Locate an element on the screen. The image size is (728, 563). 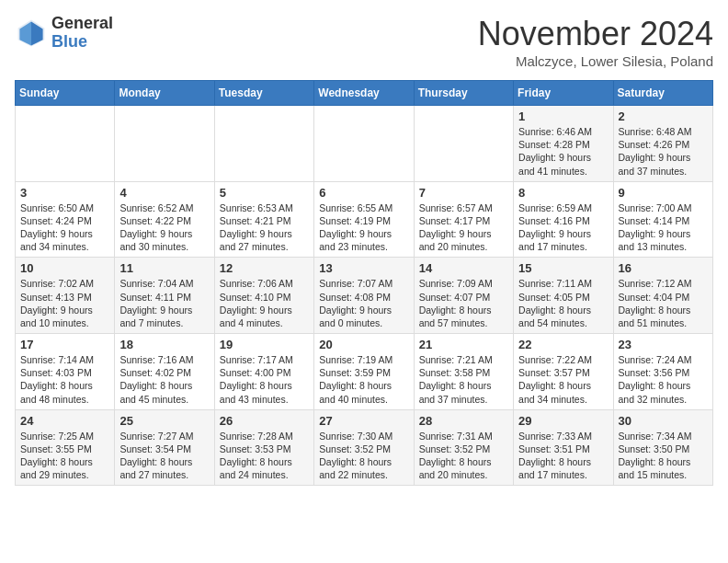
calendar-cell: 15Sunrise: 7:11 AM Sunset: 4:05 PM Dayli… is located at coordinates (563, 296).